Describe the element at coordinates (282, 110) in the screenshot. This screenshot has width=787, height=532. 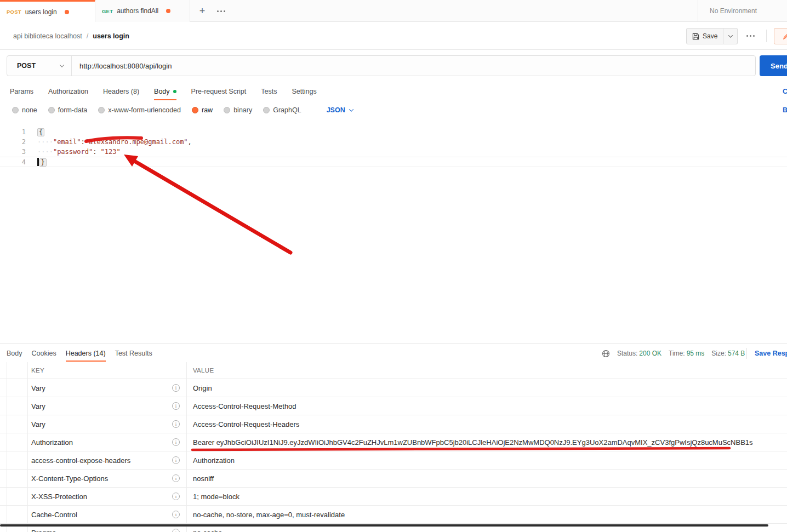
I see `body-mode-graphql: GraphQL` at that location.